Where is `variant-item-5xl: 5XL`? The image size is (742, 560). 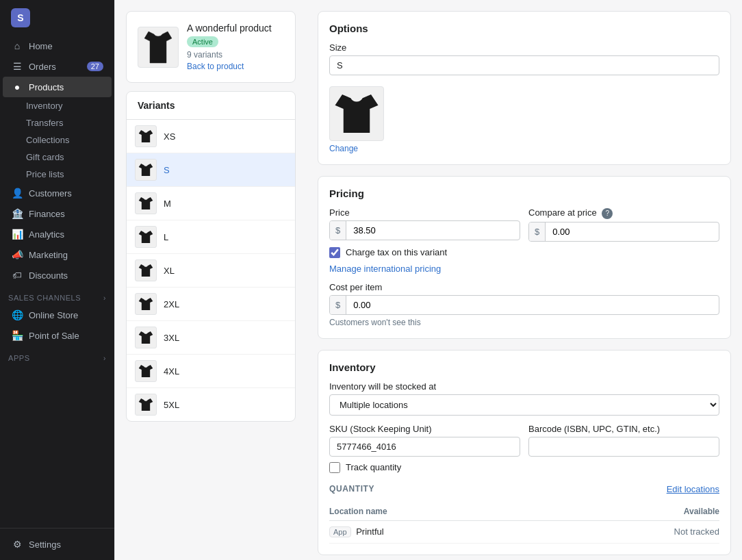
variant-item-5xl: 5XL is located at coordinates (211, 405).